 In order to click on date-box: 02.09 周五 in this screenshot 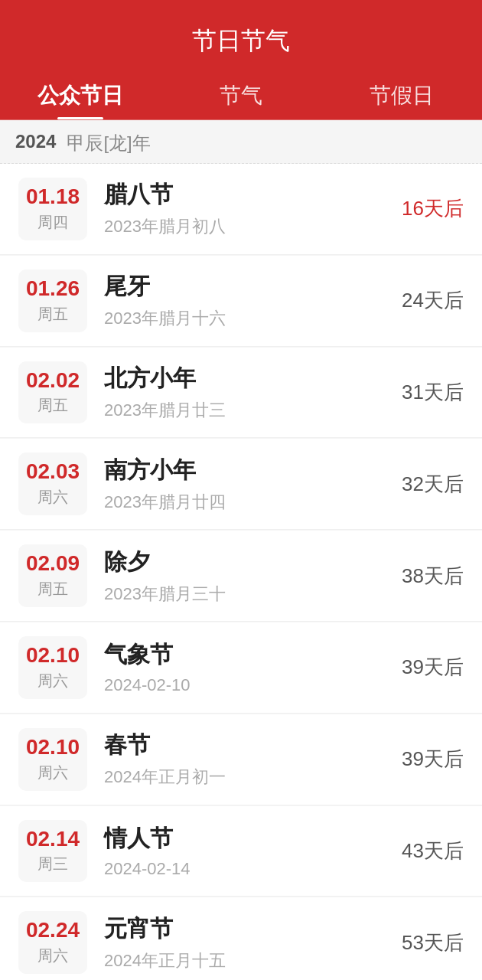, I will do `click(53, 576)`.